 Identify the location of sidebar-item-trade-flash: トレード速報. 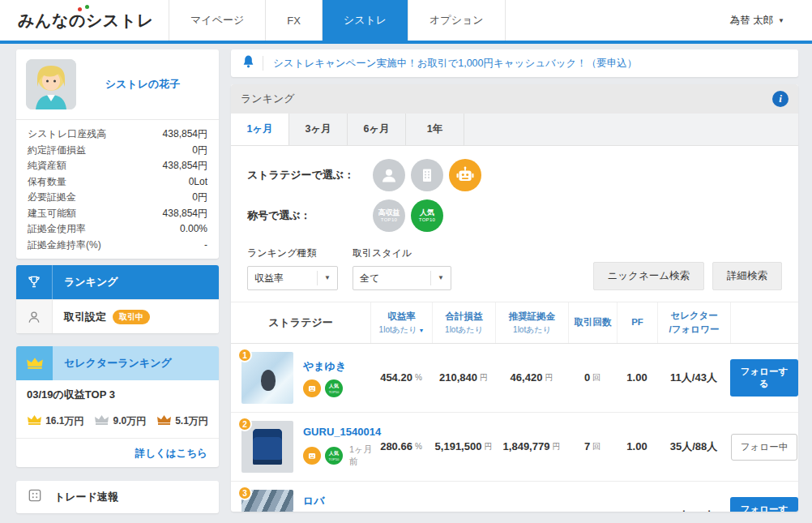
(118, 497).